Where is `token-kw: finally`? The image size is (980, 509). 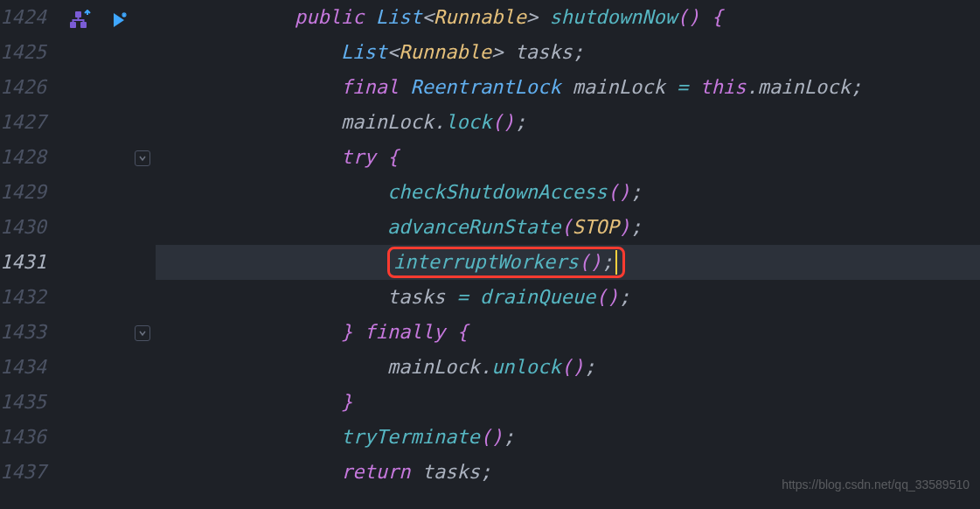 token-kw: finally is located at coordinates (404, 332).